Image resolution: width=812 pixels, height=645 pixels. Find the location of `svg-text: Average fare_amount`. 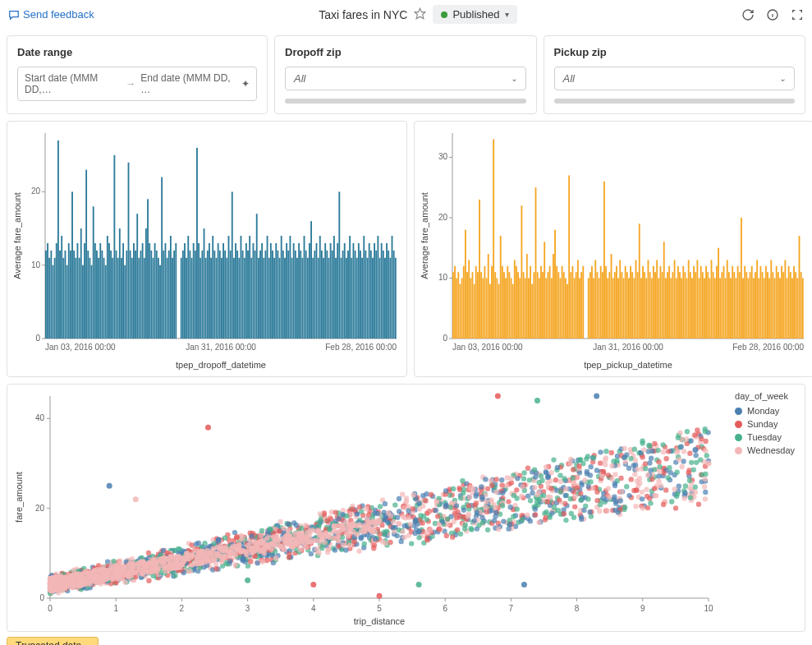

svg-text: Average fare_amount is located at coordinates (424, 236).